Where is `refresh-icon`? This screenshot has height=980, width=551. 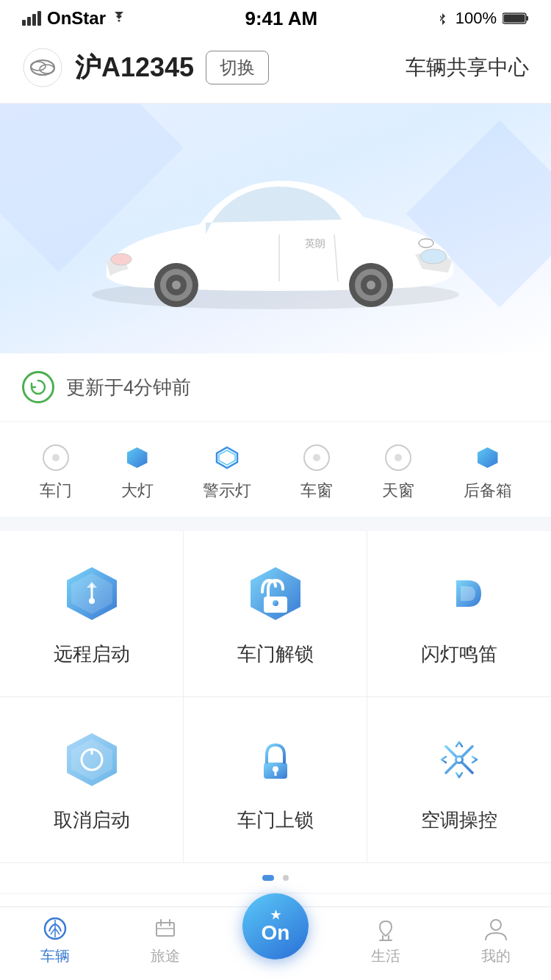
refresh-icon is located at coordinates (38, 387).